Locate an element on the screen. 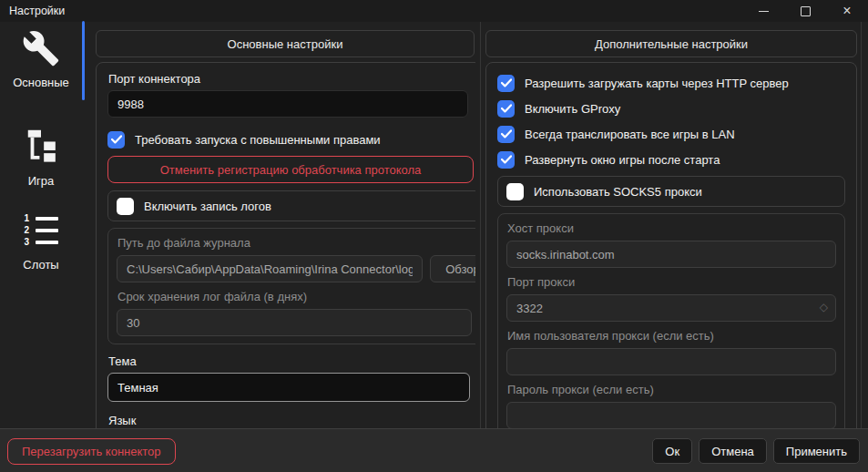 The height and width of the screenshot is (472, 868). log-retention-label: Срок хранения лог файла (в днях) is located at coordinates (297, 297).